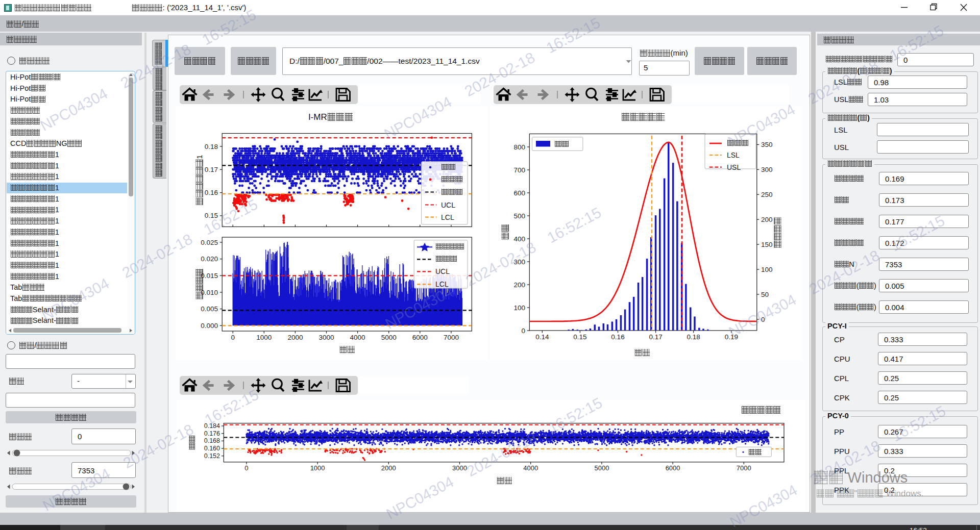 The height and width of the screenshot is (530, 980). What do you see at coordinates (212, 448) in the screenshot?
I see `svg-text: 0.160` at bounding box center [212, 448].